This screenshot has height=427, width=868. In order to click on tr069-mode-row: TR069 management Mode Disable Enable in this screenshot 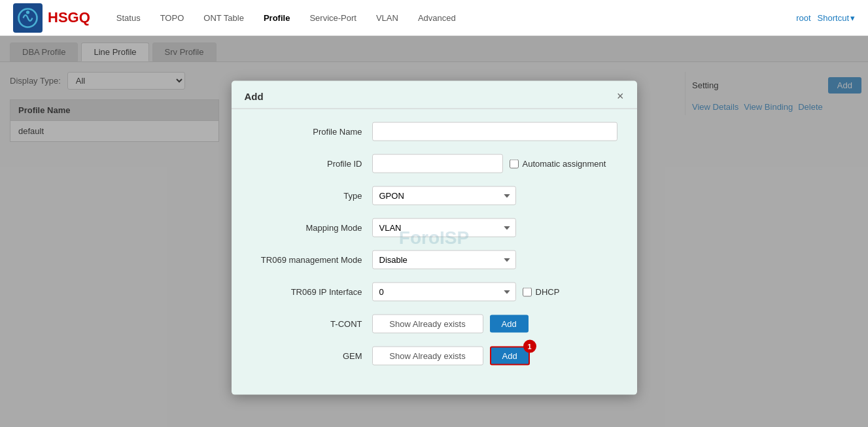, I will do `click(434, 260)`.